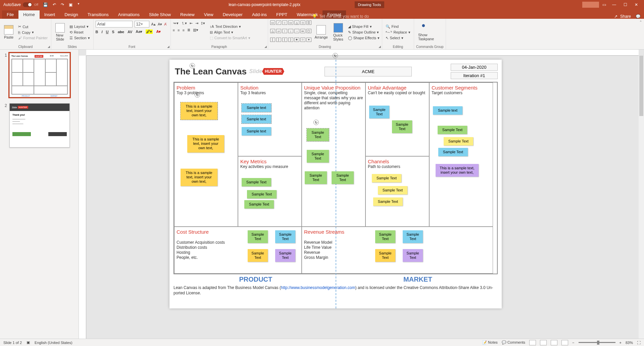 Image resolution: width=644 pixels, height=346 pixels. What do you see at coordinates (533, 343) in the screenshot?
I see `normal-view-button` at bounding box center [533, 343].